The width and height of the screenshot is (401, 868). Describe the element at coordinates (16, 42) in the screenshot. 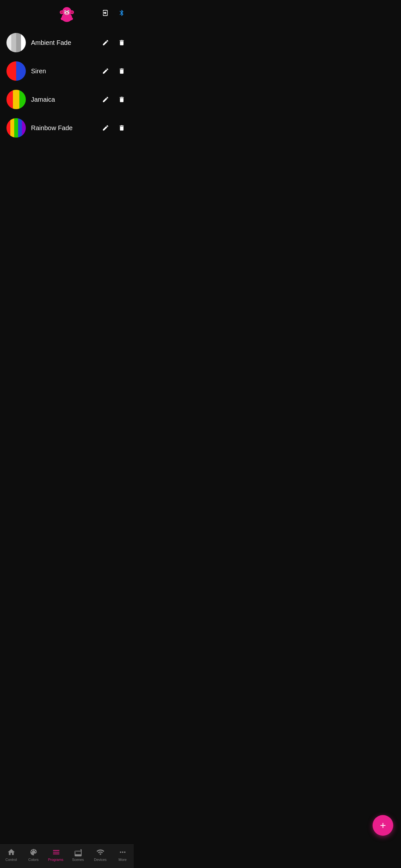

I see `program-icon-ambient-fade` at that location.